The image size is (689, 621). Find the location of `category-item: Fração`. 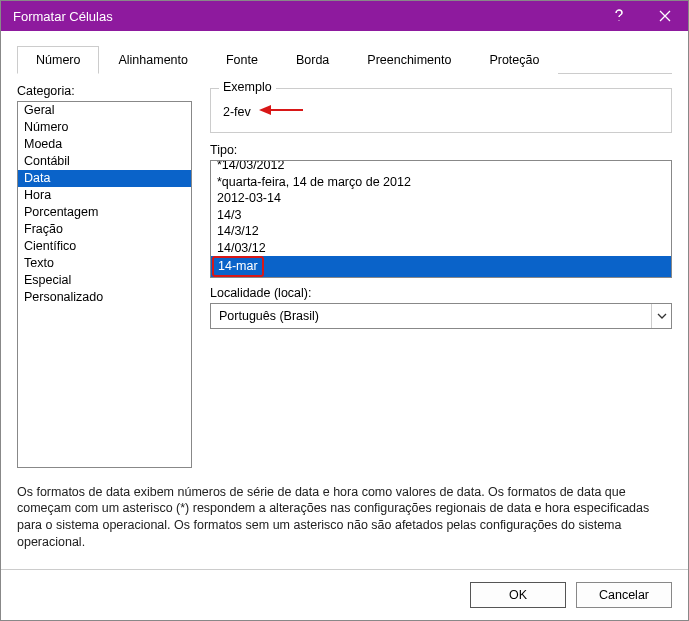

category-item: Fração is located at coordinates (104, 230).